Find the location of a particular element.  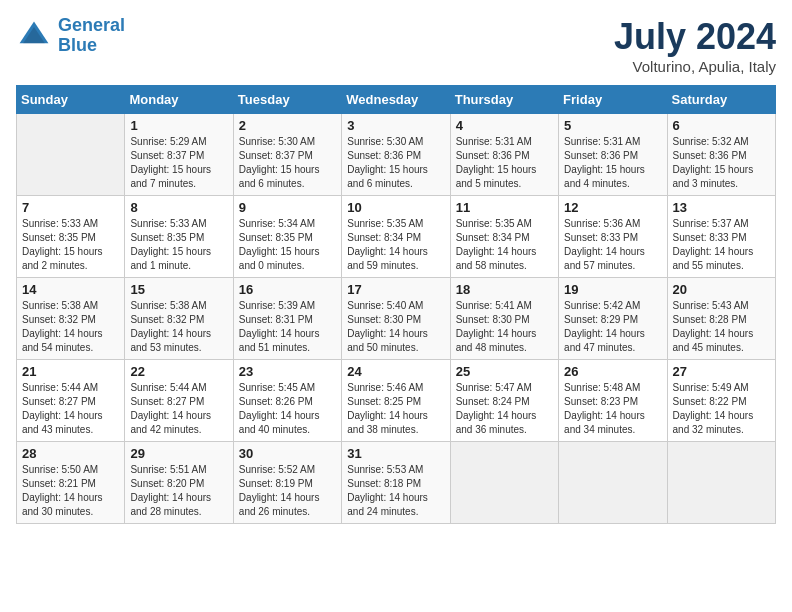

header: General Blue July 2024 Volturino, Apulia… is located at coordinates (396, 46).